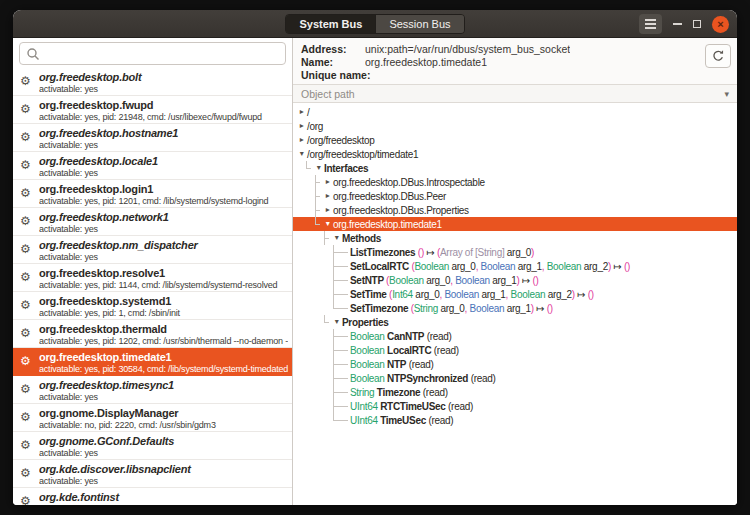  What do you see at coordinates (515, 140) in the screenshot?
I see `tree-row: ▸/org/freedesktop` at bounding box center [515, 140].